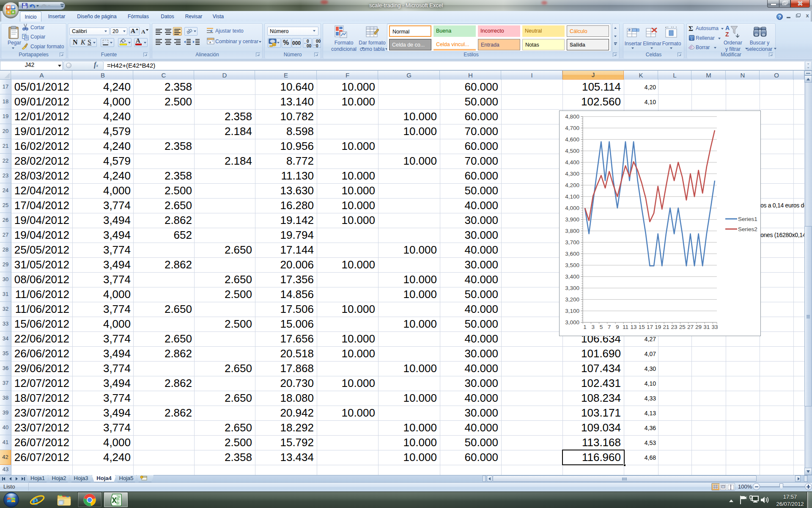 The image size is (812, 508). What do you see at coordinates (593, 327) in the screenshot?
I see `svg-text: 3` at bounding box center [593, 327].